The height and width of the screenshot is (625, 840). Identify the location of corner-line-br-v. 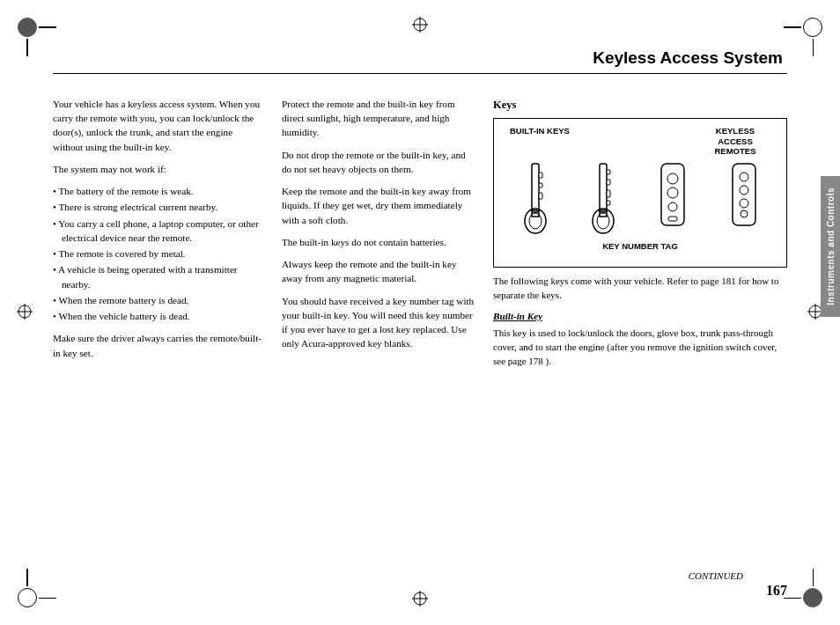
(814, 577).